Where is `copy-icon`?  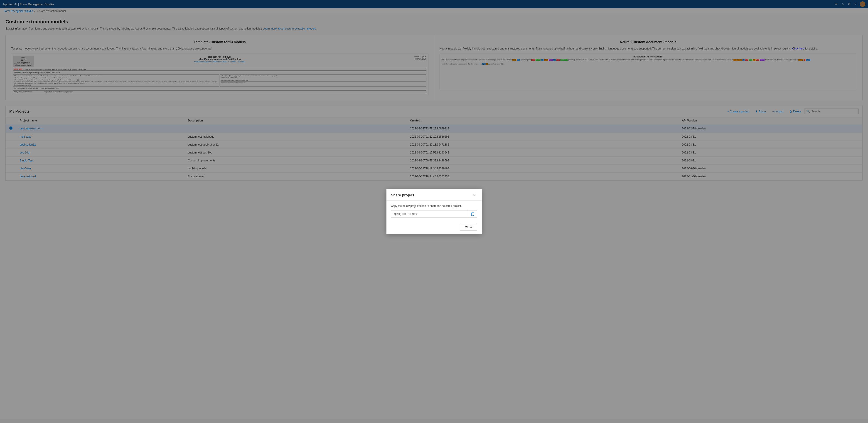 copy-icon is located at coordinates (473, 214).